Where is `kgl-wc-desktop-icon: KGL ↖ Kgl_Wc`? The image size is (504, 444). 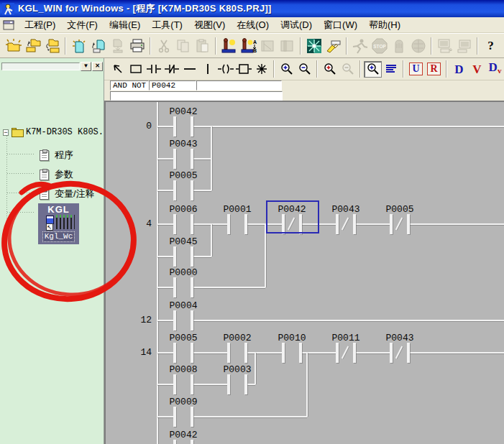 kgl-wc-desktop-icon: KGL ↖ Kgl_Wc is located at coordinates (59, 224).